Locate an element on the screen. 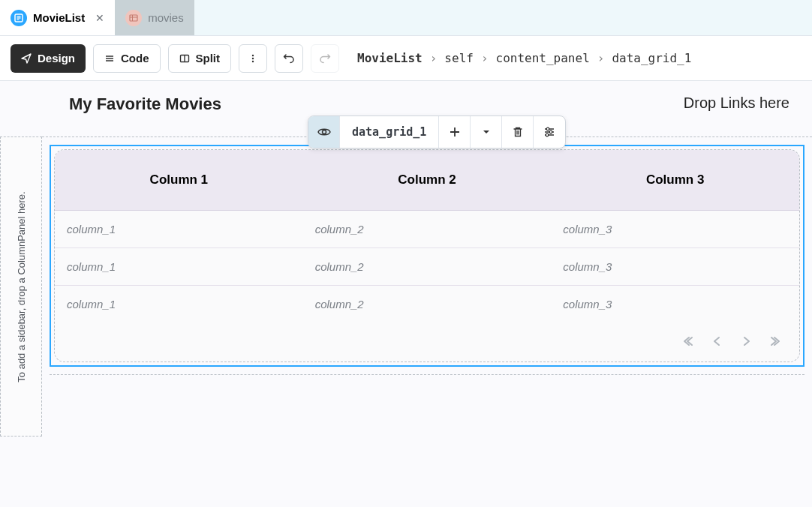 Image resolution: width=812 pixels, height=507 pixels. tab-movies: movies is located at coordinates (155, 18).